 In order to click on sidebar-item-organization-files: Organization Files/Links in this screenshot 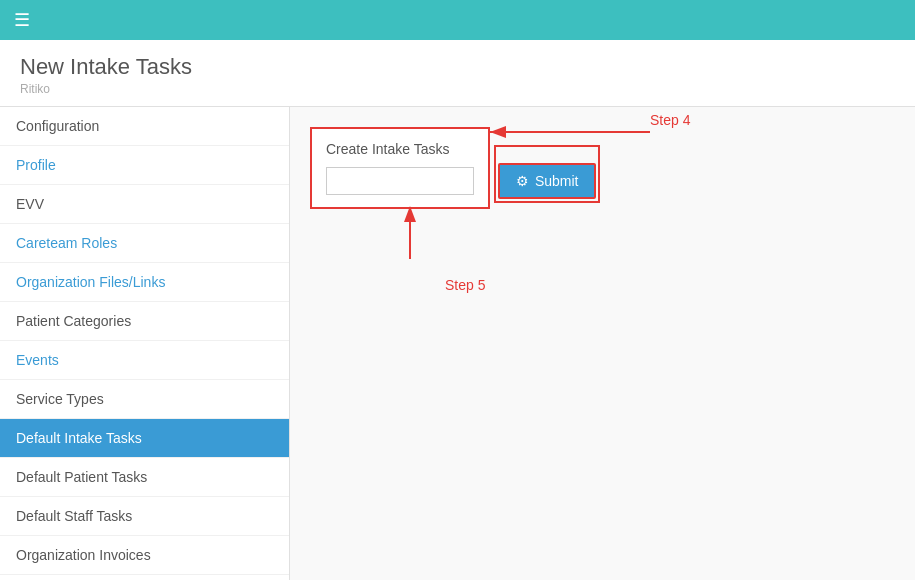, I will do `click(144, 282)`.